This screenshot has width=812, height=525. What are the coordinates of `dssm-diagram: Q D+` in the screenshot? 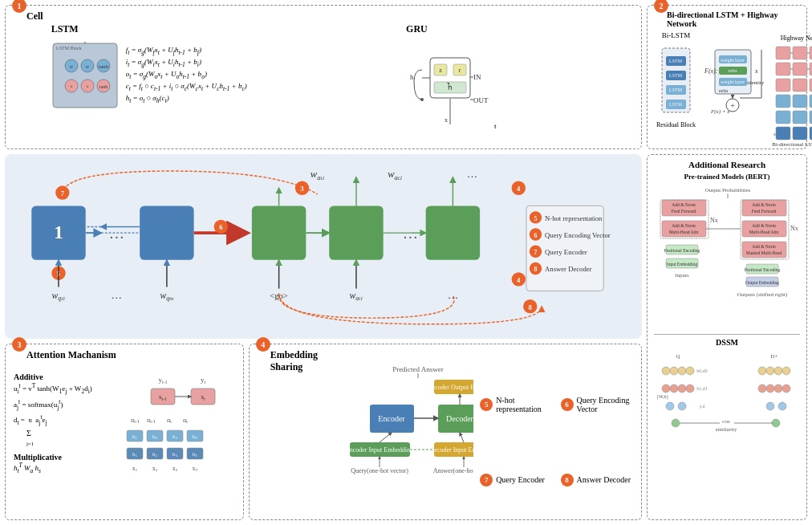 It's located at (729, 393).